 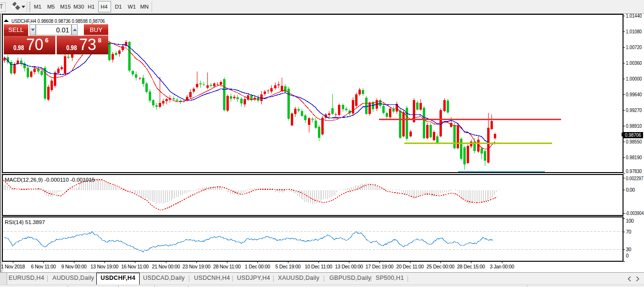 What do you see at coordinates (628, 232) in the screenshot?
I see `svg-text: 70` at bounding box center [628, 232].